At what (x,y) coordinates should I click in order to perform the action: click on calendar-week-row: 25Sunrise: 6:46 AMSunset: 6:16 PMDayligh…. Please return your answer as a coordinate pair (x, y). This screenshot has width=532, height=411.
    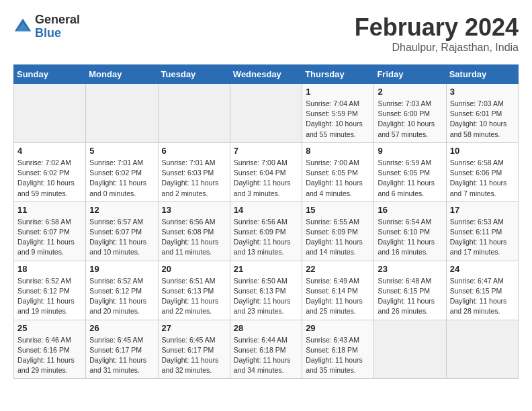
    Looking at the image, I should click on (266, 349).